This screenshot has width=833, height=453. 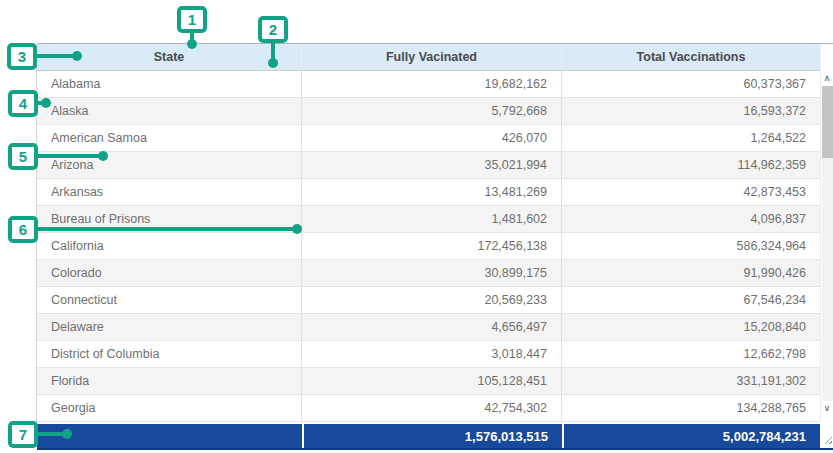 What do you see at coordinates (192, 44) in the screenshot?
I see `callout-1-dot` at bounding box center [192, 44].